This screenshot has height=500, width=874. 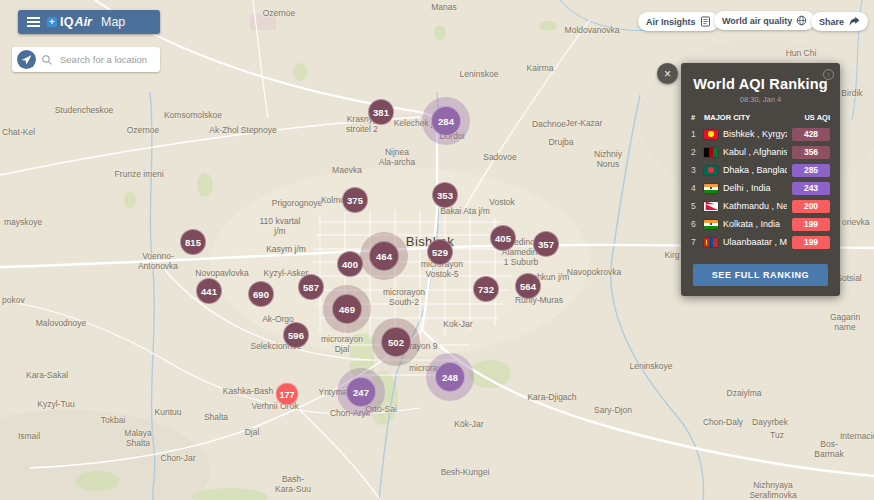 I want to click on see-full-ranking-button: SEE FULL RANKING, so click(x=760, y=275).